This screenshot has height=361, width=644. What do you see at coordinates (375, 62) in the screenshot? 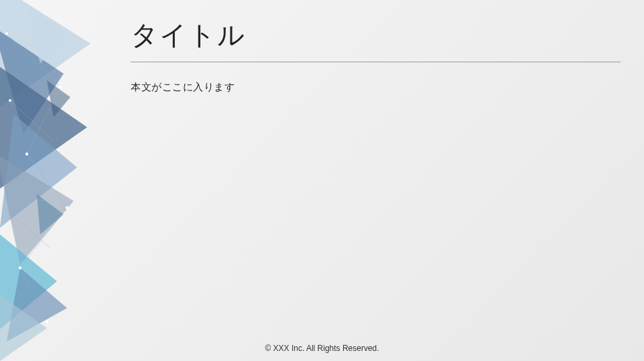
I see `title-divider` at bounding box center [375, 62].